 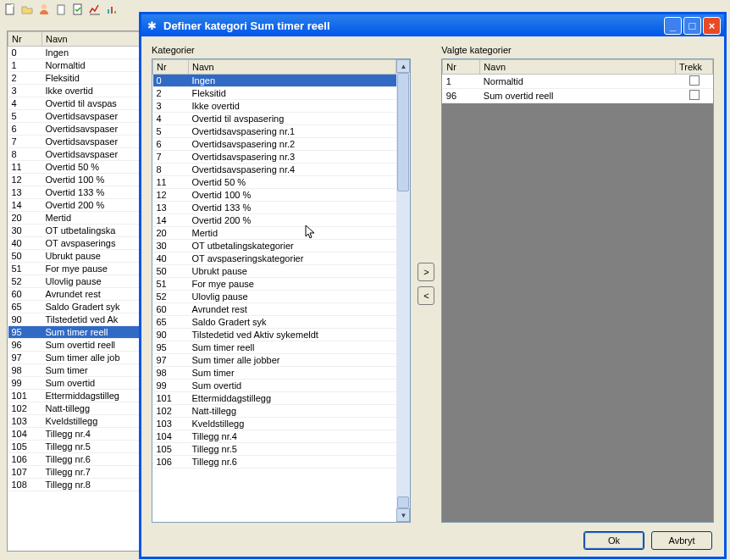 I want to click on chart-bar-icon, so click(x=112, y=9).